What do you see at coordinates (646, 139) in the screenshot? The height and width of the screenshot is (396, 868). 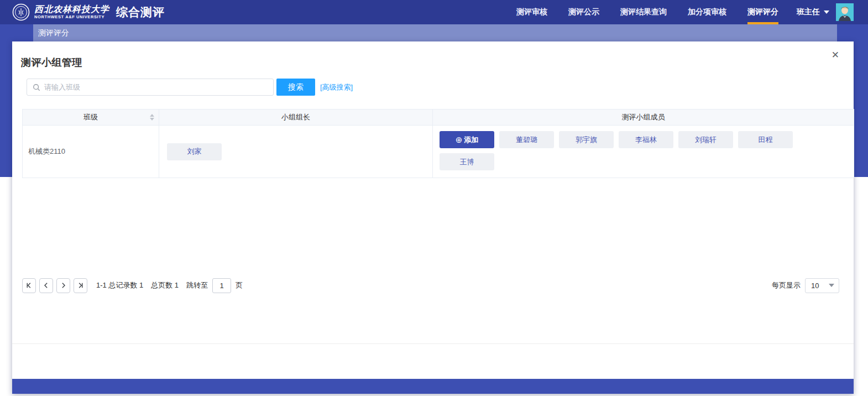 I see `member-button: 李福林` at bounding box center [646, 139].